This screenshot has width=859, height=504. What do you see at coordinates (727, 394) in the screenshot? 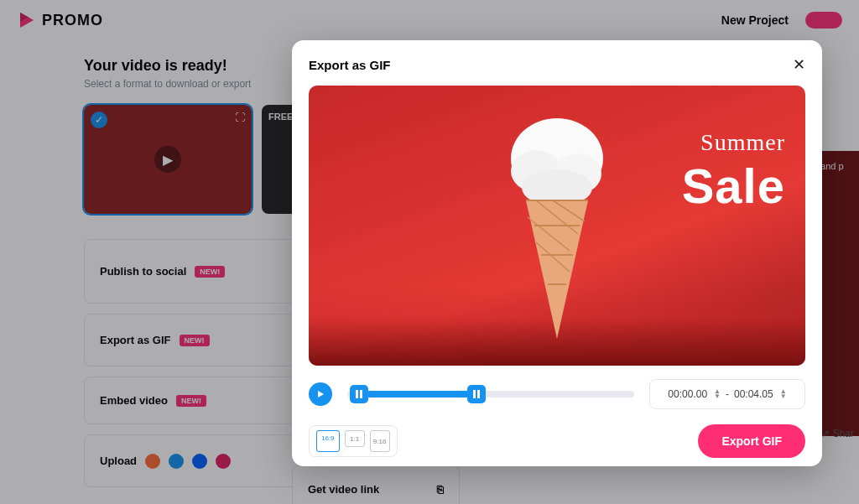
I see `time-sep: -` at bounding box center [727, 394].